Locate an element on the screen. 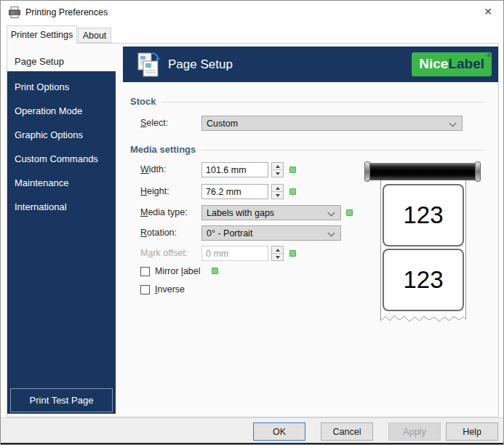  ok-button: OK is located at coordinates (279, 432).